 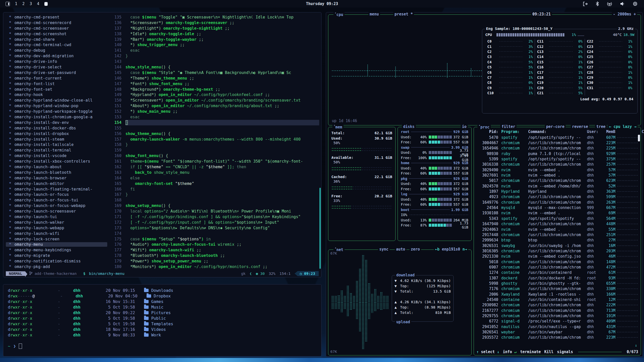 I want to click on code-line: show_font_menu() {, so click(x=222, y=156).